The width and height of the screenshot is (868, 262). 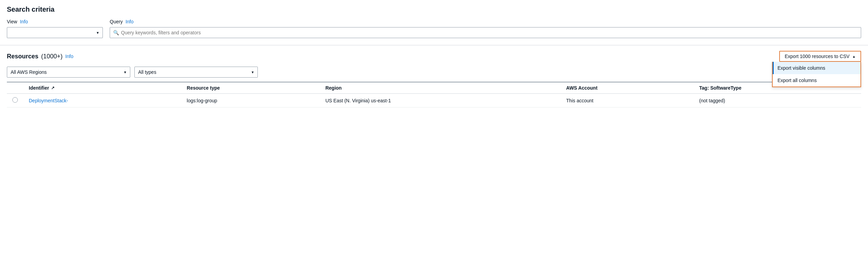 What do you see at coordinates (434, 88) in the screenshot?
I see `table-header-row: Identifier ↗ Resource type Region AWS Ac…` at bounding box center [434, 88].